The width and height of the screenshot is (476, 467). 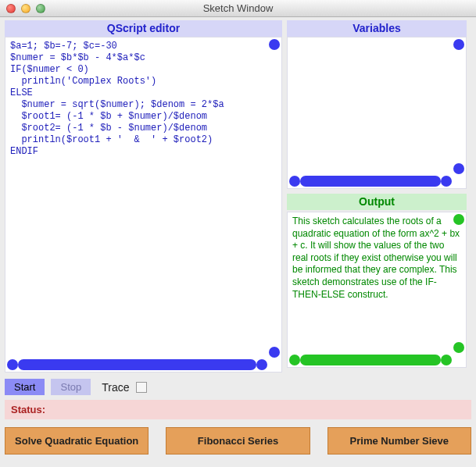 I want to click on start-button: Start, so click(x=25, y=387).